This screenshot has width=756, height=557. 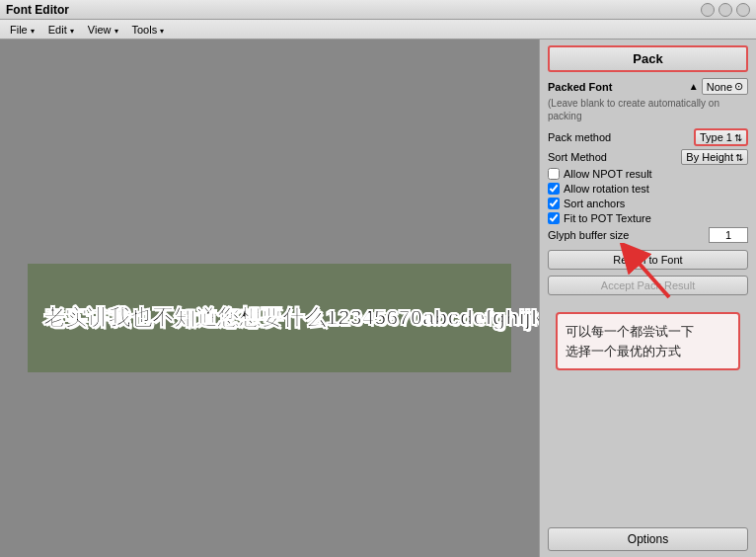 I want to click on allow-rotation-checkbox, so click(x=554, y=189).